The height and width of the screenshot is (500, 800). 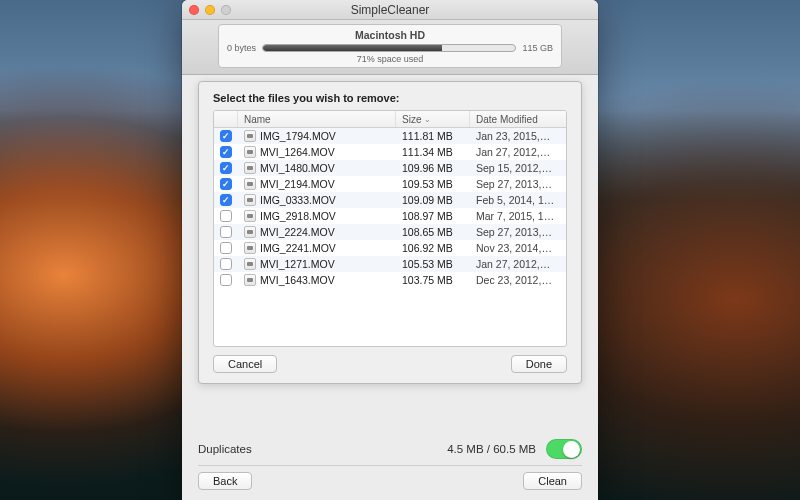 I want to click on close-icon, so click(x=194, y=10).